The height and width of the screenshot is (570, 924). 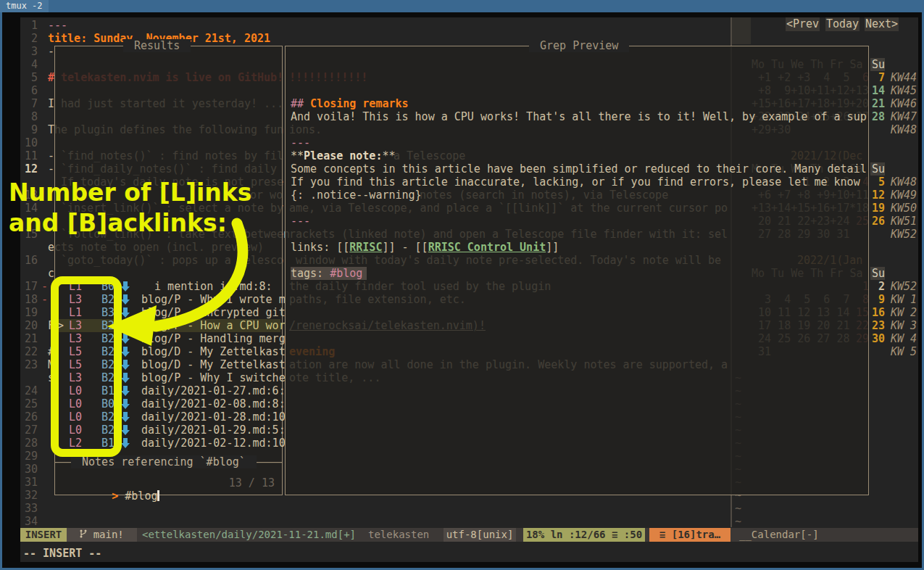 I want to click on window-frame-left, so click(x=1, y=292).